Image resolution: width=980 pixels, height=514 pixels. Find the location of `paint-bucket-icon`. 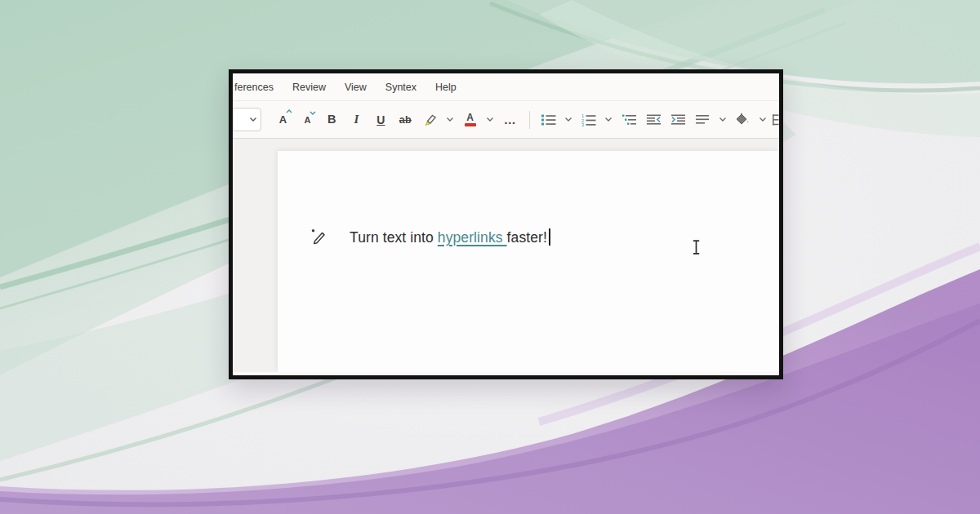

paint-bucket-icon is located at coordinates (742, 119).